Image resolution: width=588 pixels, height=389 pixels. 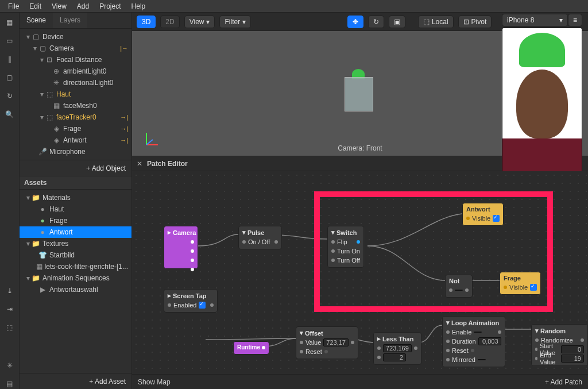 I want to click on asset-tree: ▾📁Materials●Haut●Frage●Antwort▾📁Textures…, so click(x=76, y=282).